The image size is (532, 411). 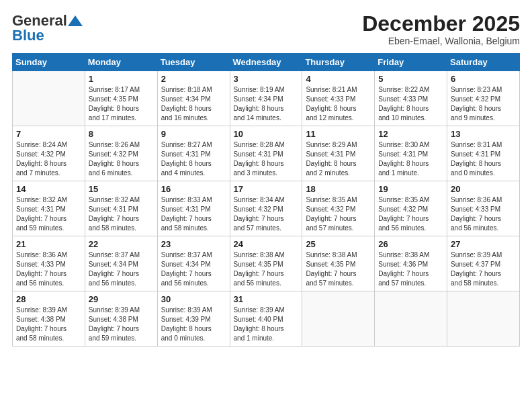 What do you see at coordinates (193, 244) in the screenshot?
I see `day-number: 23` at bounding box center [193, 244].